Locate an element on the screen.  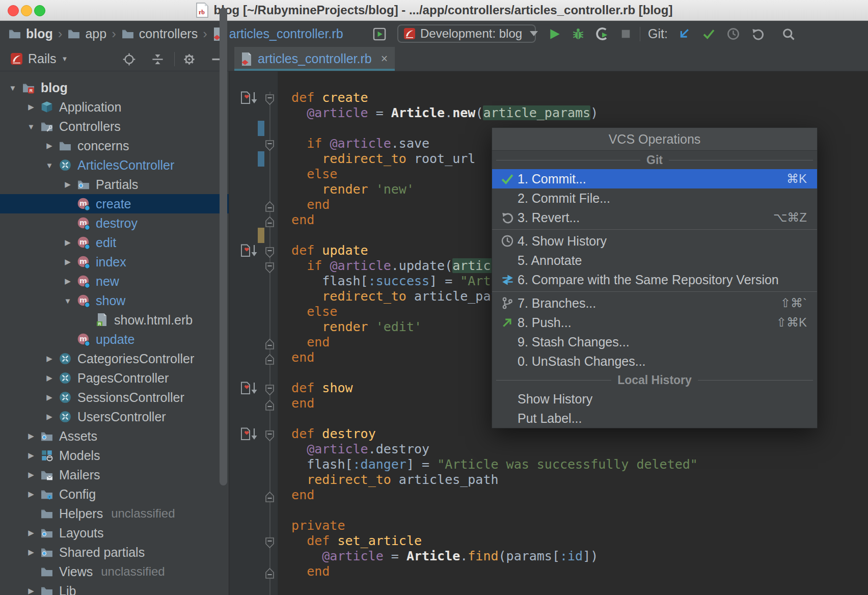
menu-item-push: 8. Push...⇧⌘K is located at coordinates (655, 322).